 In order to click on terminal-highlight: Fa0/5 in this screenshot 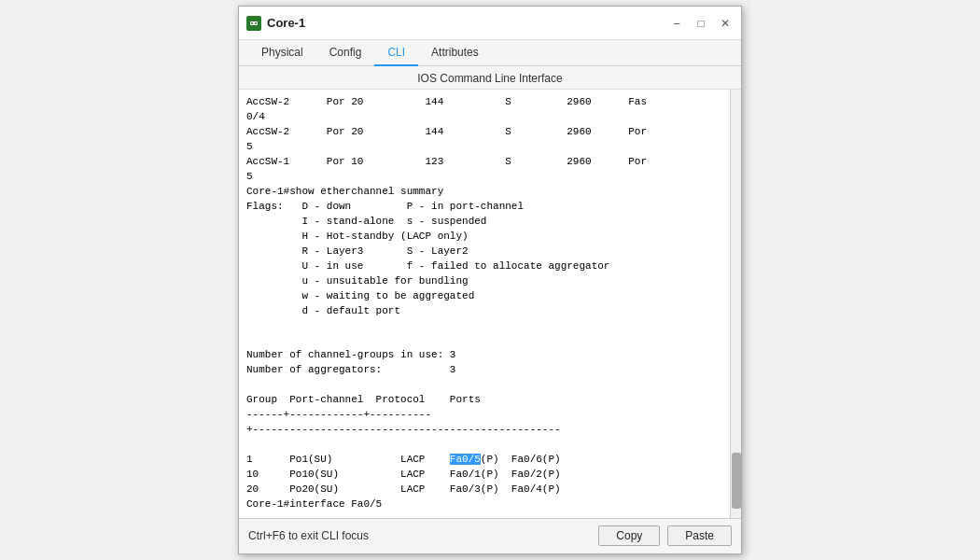, I will do `click(465, 459)`.